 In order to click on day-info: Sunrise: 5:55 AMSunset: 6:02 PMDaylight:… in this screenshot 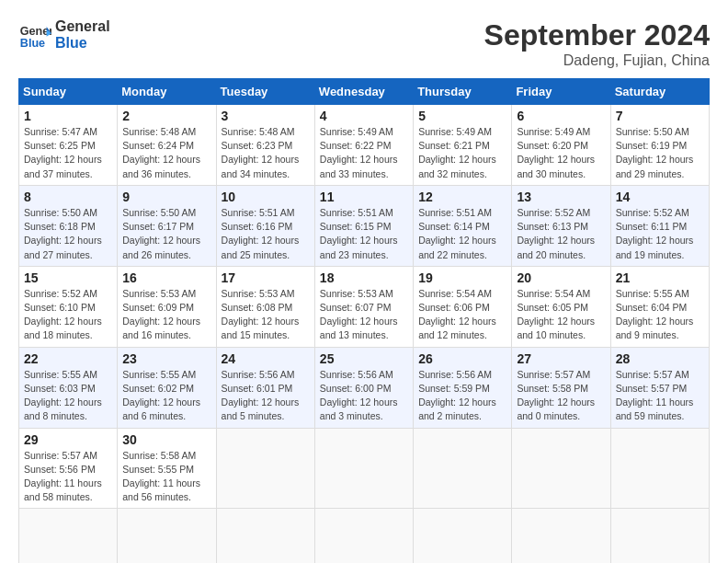, I will do `click(162, 396)`.